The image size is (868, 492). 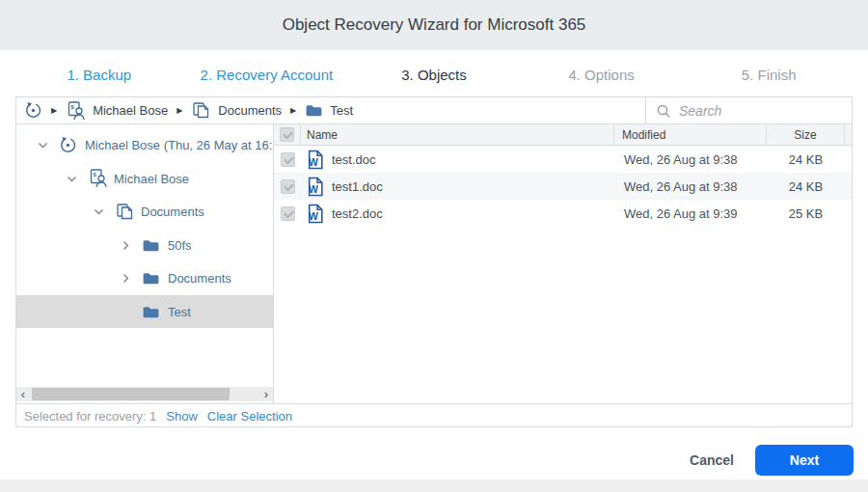 What do you see at coordinates (145, 312) in the screenshot?
I see `tree-item-test: Test` at bounding box center [145, 312].